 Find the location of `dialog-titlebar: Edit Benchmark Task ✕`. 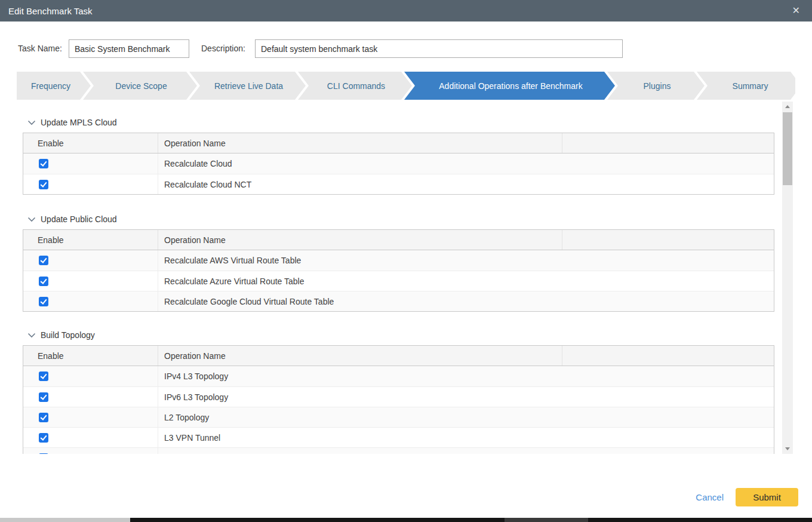

dialog-titlebar: Edit Benchmark Task ✕ is located at coordinates (406, 11).